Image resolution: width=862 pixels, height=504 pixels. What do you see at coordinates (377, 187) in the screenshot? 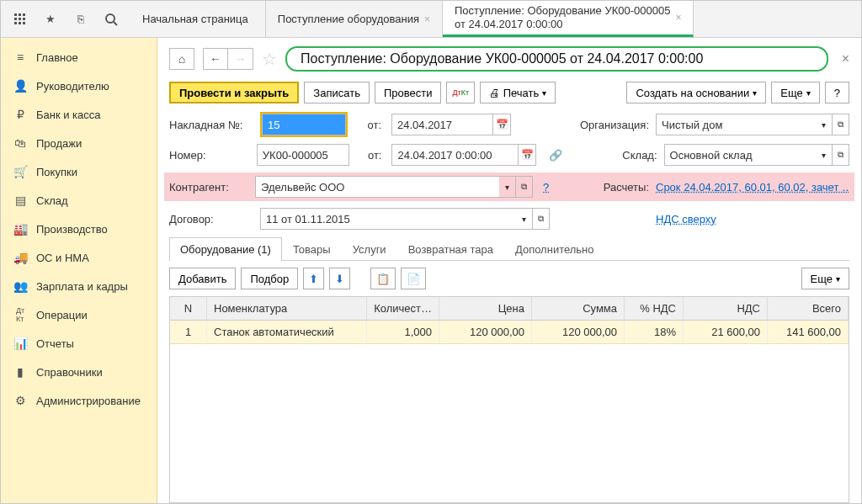
I see `contragent-input: Эдельвейс ООО` at bounding box center [377, 187].